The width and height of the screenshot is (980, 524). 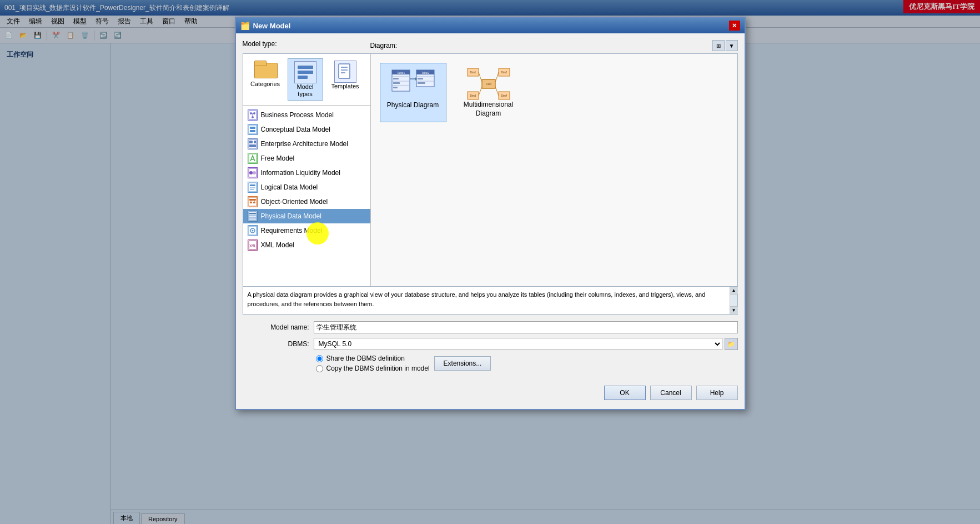 I want to click on svg-text: XML, so click(x=253, y=246).